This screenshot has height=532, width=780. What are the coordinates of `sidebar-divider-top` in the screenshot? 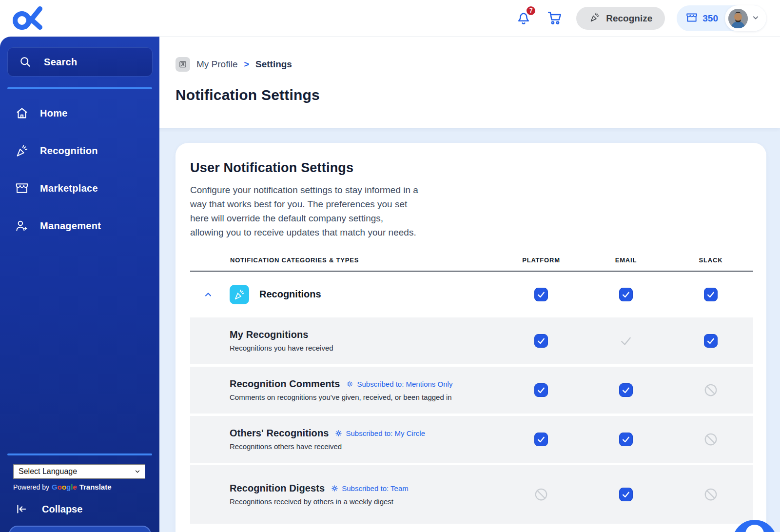 It's located at (80, 88).